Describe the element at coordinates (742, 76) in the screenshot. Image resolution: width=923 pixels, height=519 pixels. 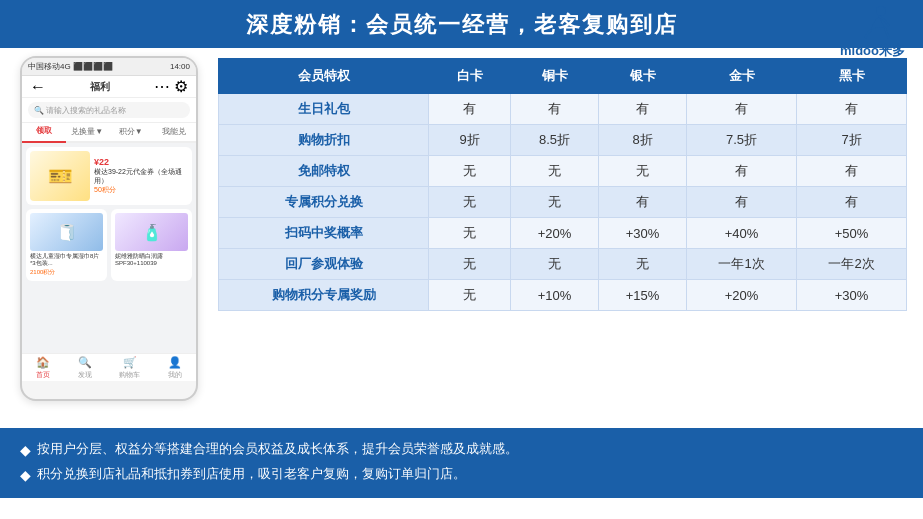
I see `col-header-gold: 金卡` at that location.